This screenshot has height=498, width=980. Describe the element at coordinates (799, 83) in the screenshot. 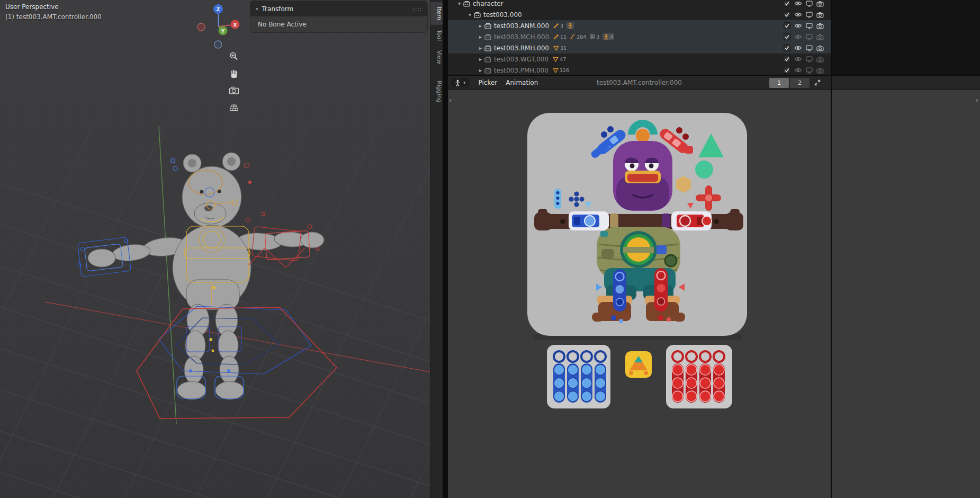

I see `layer-button-2: 2` at that location.